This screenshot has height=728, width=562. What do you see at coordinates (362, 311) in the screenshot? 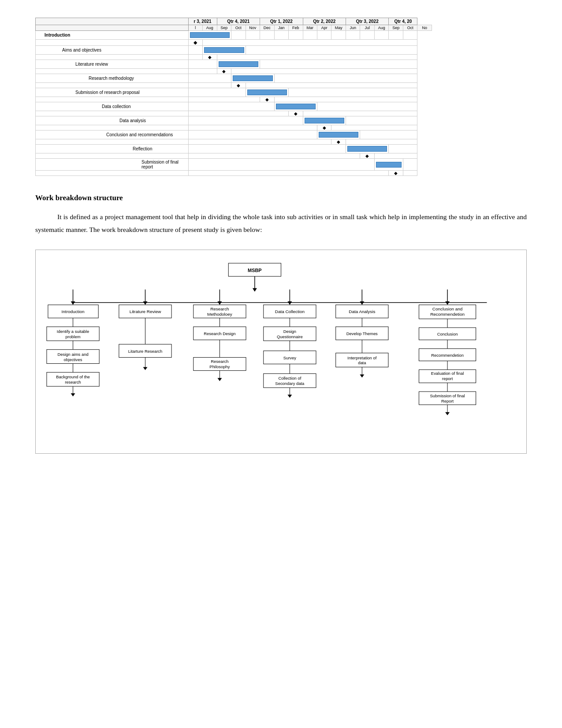
I see `wbs-col5-header: Data Analysis` at bounding box center [362, 311].